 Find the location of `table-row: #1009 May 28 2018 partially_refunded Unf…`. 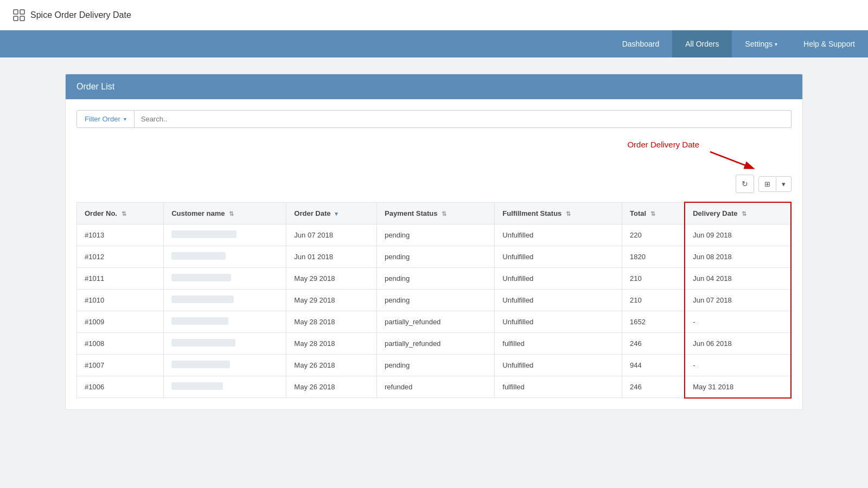

table-row: #1009 May 28 2018 partially_refunded Unf… is located at coordinates (434, 322).